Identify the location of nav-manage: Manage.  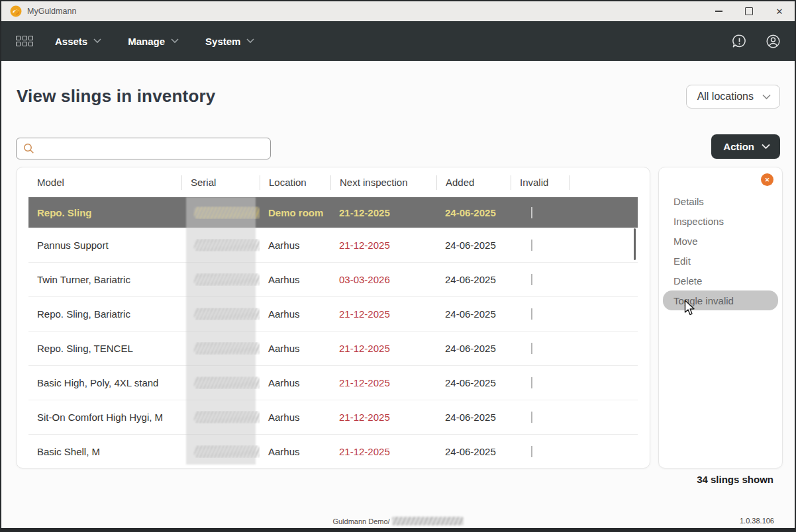
(154, 41).